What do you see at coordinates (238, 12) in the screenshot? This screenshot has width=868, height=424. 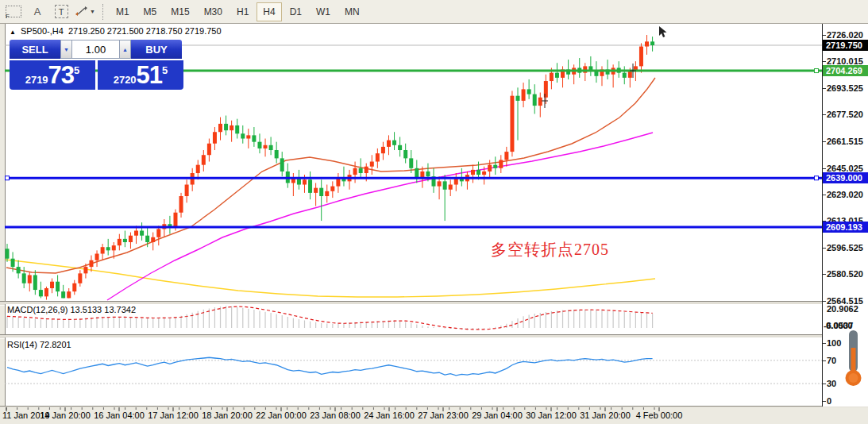 I see `timeframe-group: M1M5M15M30H1H4D1W1MN` at bounding box center [238, 12].